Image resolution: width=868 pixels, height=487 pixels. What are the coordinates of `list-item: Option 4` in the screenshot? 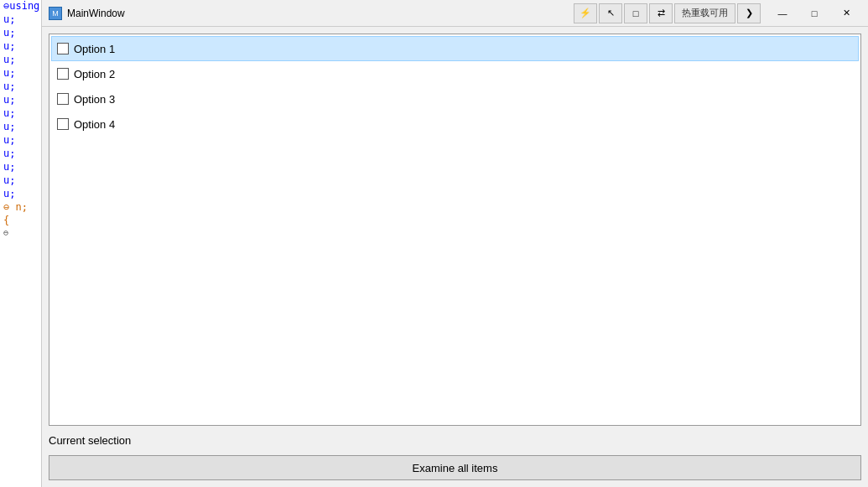 It's located at (455, 124).